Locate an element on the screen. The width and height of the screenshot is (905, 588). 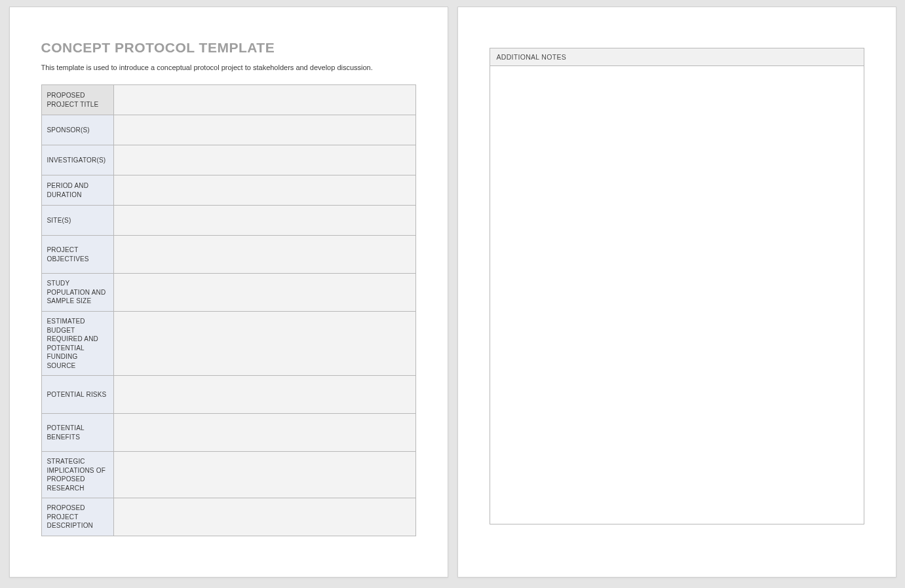
notes-header: ADDITIONAL NOTES is located at coordinates (676, 58).